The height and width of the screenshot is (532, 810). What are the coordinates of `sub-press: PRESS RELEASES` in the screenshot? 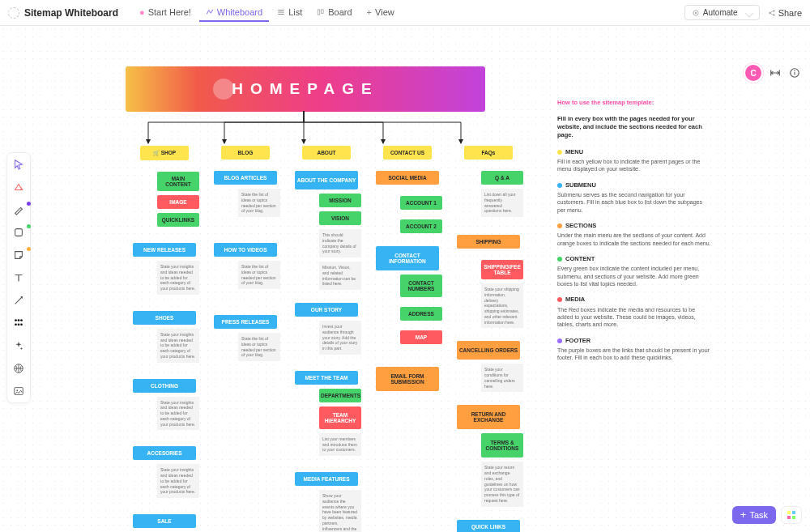 It's located at (245, 322).